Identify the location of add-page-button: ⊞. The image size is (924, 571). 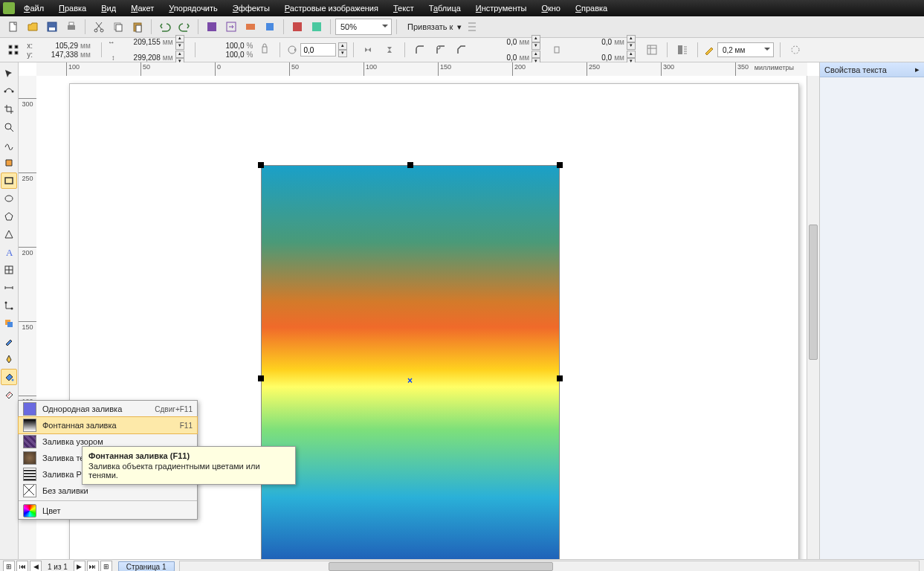
(9, 566).